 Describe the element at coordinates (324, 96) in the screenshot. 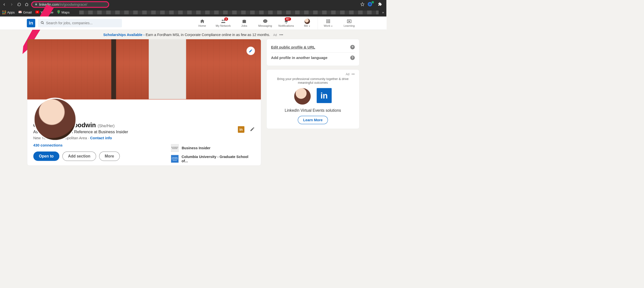

I see `promo-linkedin-icon: in` at that location.